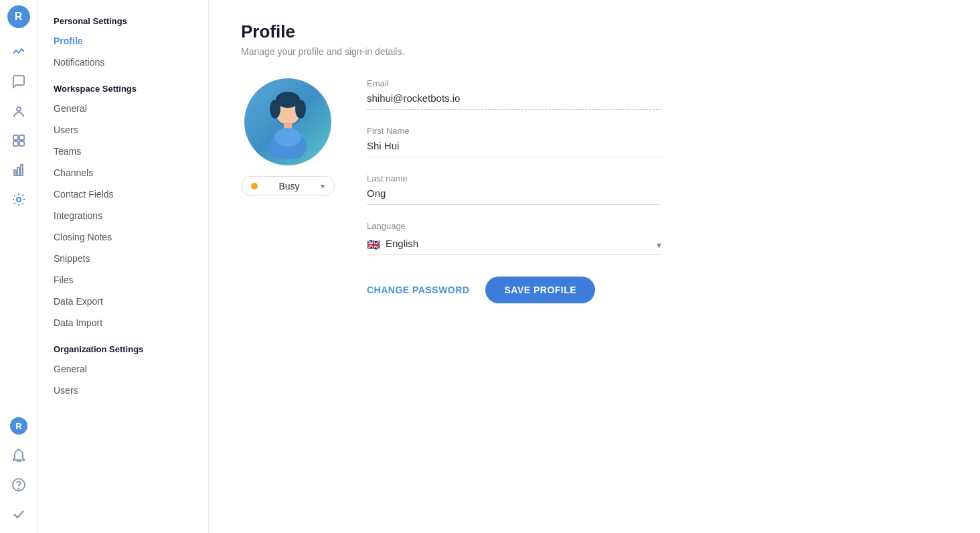 The width and height of the screenshot is (980, 533). What do you see at coordinates (19, 17) in the screenshot?
I see `avatar: R` at bounding box center [19, 17].